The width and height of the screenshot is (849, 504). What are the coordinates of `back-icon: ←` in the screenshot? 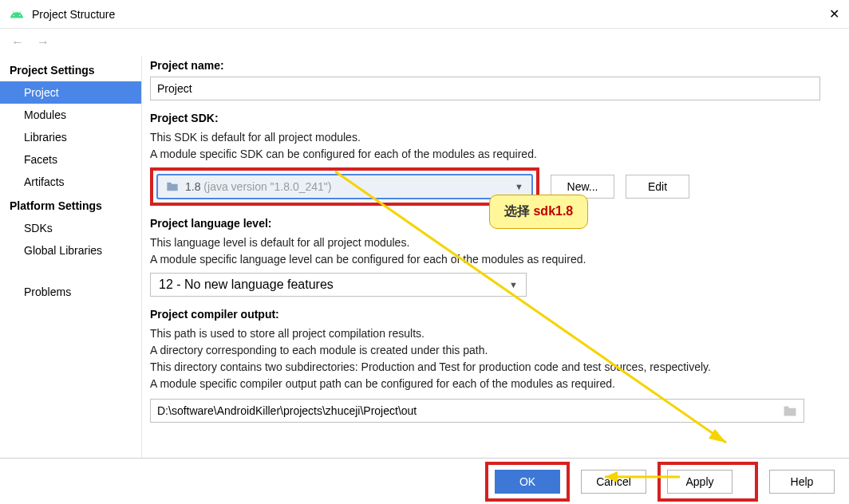 It's located at (18, 42).